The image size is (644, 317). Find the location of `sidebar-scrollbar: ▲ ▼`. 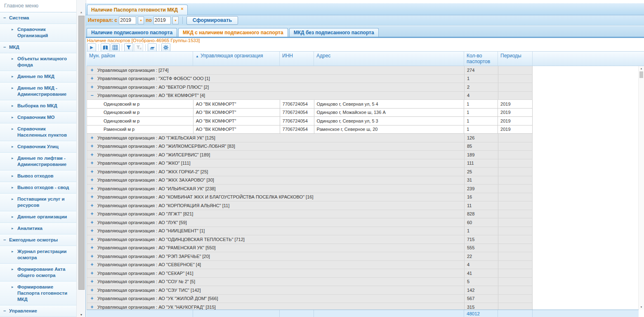

sidebar-scrollbar: ▲ ▼ is located at coordinates (81, 158).